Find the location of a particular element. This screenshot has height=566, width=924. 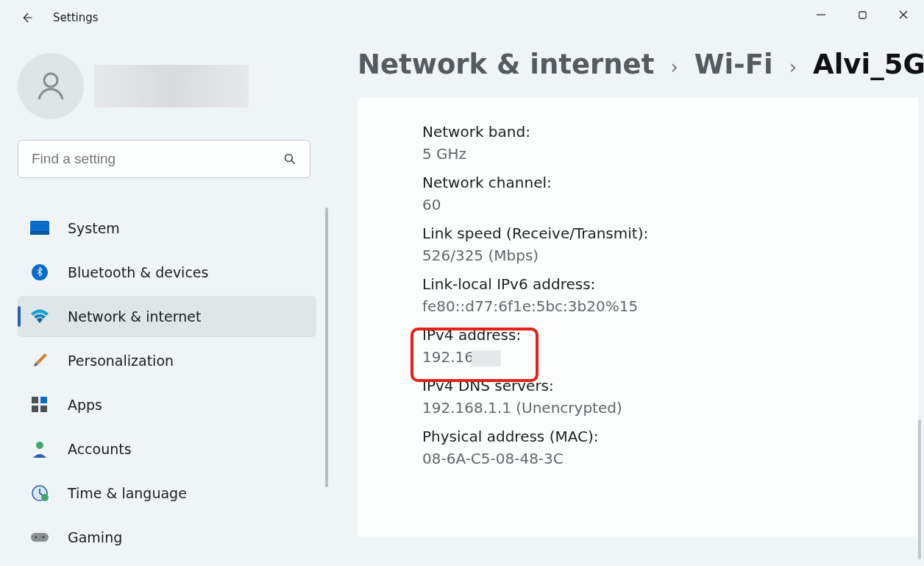

sidebar-item-label: Gaming is located at coordinates (95, 537).